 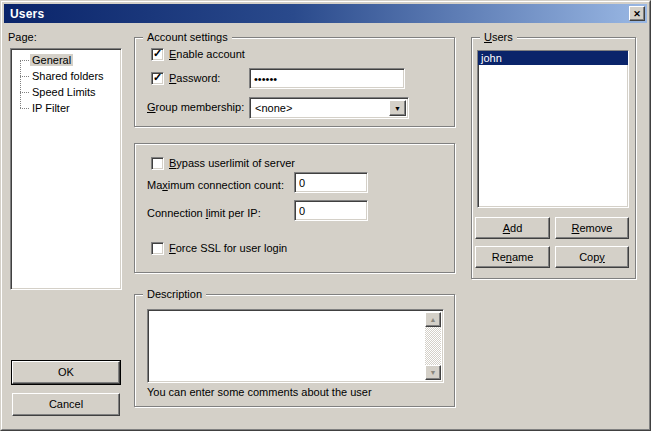 I want to click on cancel-button: Cancel, so click(x=66, y=404).